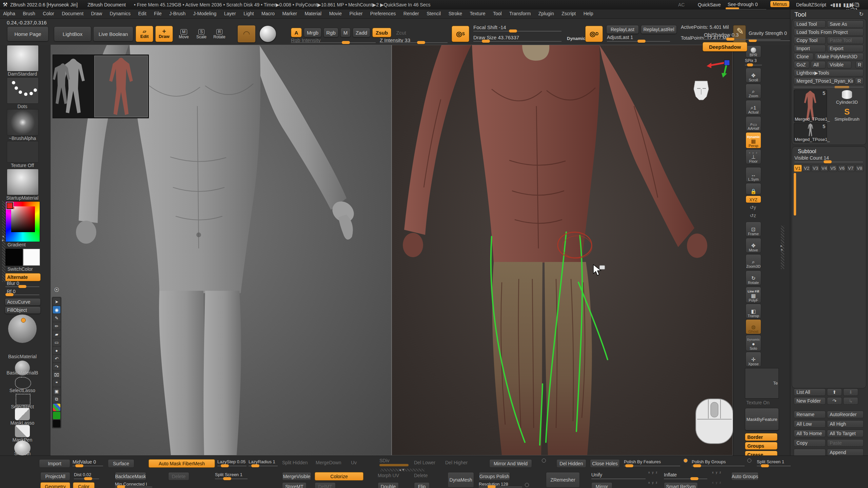 This screenshot has width=868, height=488. I want to click on subtool-tab-v2: V2, so click(807, 168).